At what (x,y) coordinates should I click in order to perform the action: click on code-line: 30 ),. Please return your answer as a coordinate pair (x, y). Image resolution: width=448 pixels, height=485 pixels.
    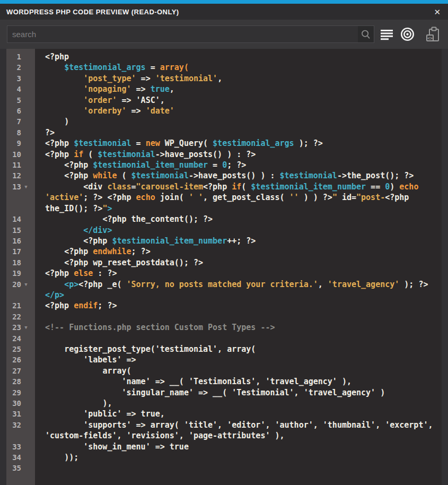
    Looking at the image, I should click on (224, 403).